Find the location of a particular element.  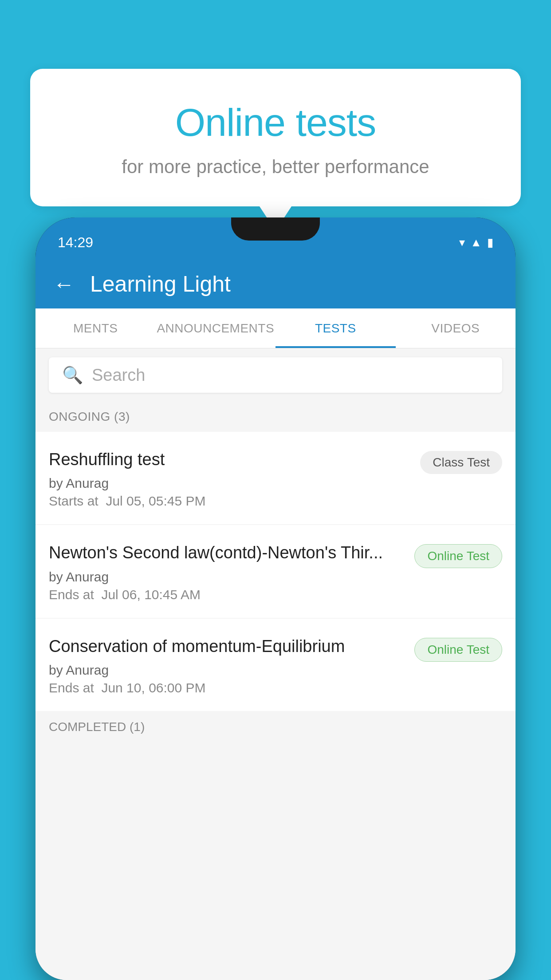

test-name-3: Conservation of momentum-Equilibrium is located at coordinates (227, 646).